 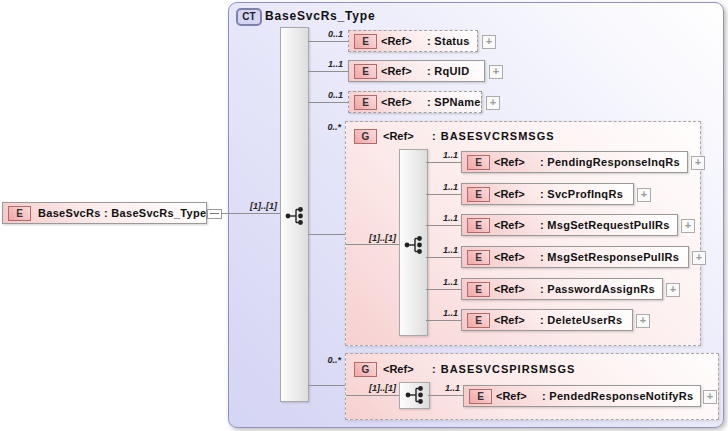 What do you see at coordinates (494, 136) in the screenshot?
I see `group-name: : BASESVCRSMSGS` at bounding box center [494, 136].